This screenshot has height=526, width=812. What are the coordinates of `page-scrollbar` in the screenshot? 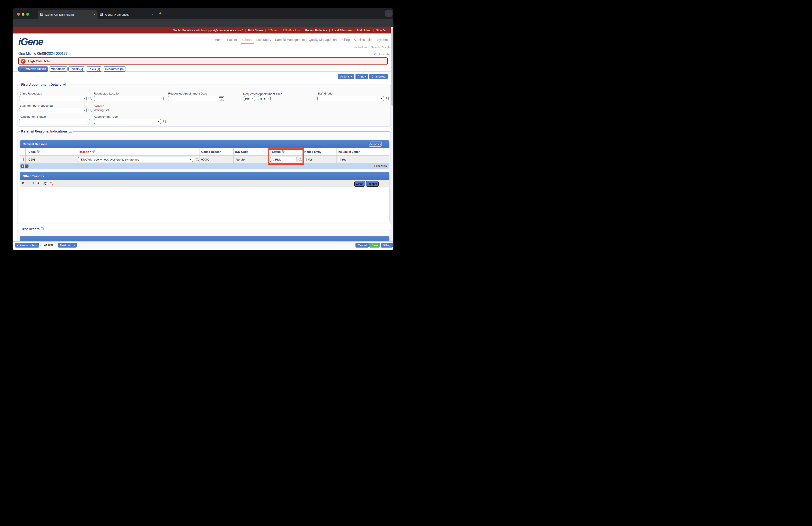 It's located at (392, 134).